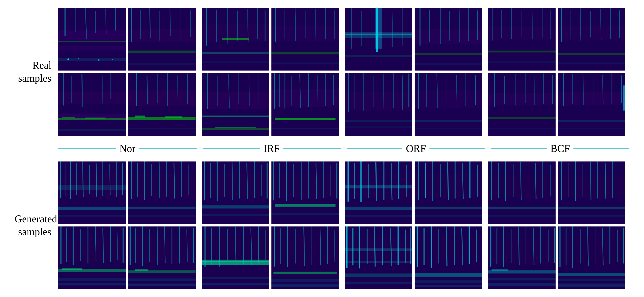  What do you see at coordinates (305, 104) in the screenshot?
I see `spec-real-irf-r2c2` at bounding box center [305, 104].